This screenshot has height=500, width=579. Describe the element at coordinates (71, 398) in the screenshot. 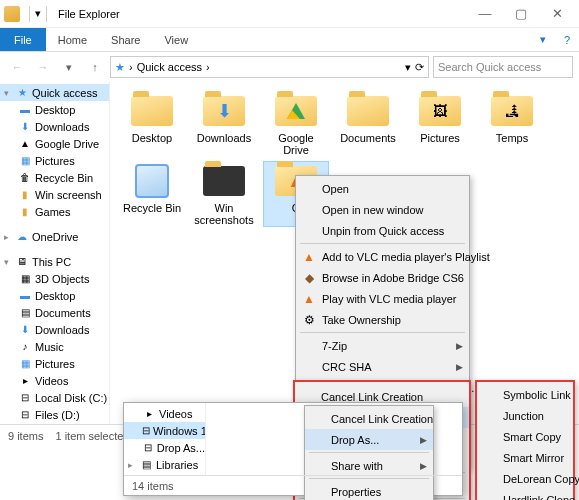

I see `navpane-label: Local Disk (C:)` at that location.